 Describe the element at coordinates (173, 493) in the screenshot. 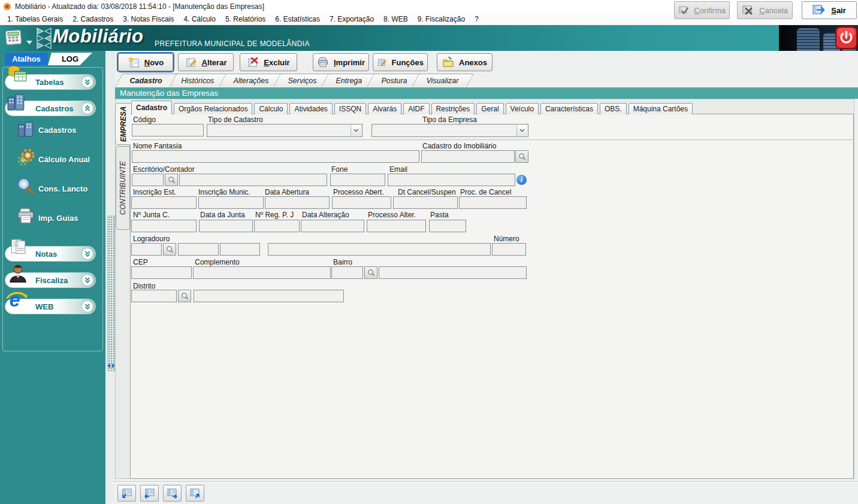

I see `next-record-button` at that location.